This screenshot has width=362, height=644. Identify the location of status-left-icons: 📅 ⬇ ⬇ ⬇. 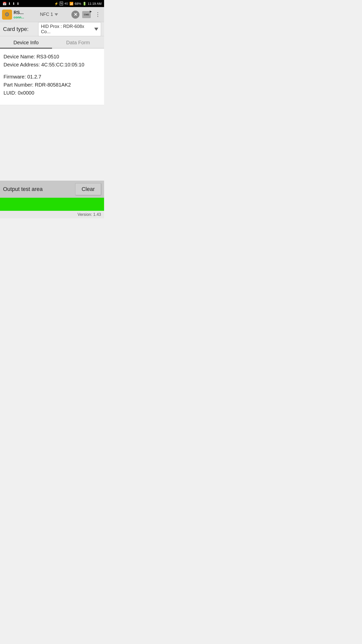
(11, 4).